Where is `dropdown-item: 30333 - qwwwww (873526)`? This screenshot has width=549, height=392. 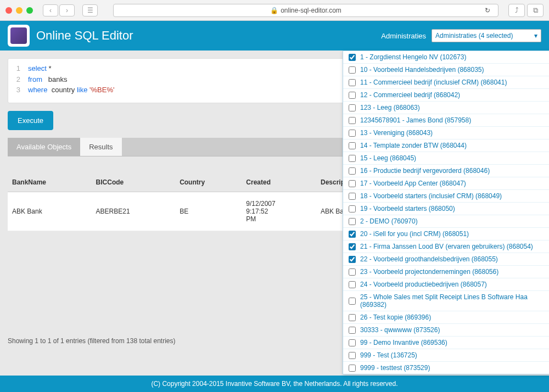 dropdown-item: 30333 - qwwwww (873526) is located at coordinates (446, 331).